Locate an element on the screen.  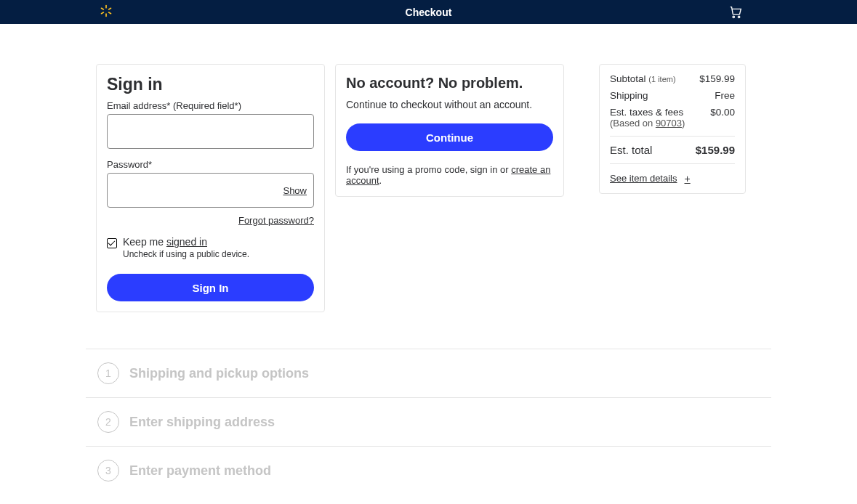
signed-in-tooltip-link: signed in is located at coordinates (187, 242).